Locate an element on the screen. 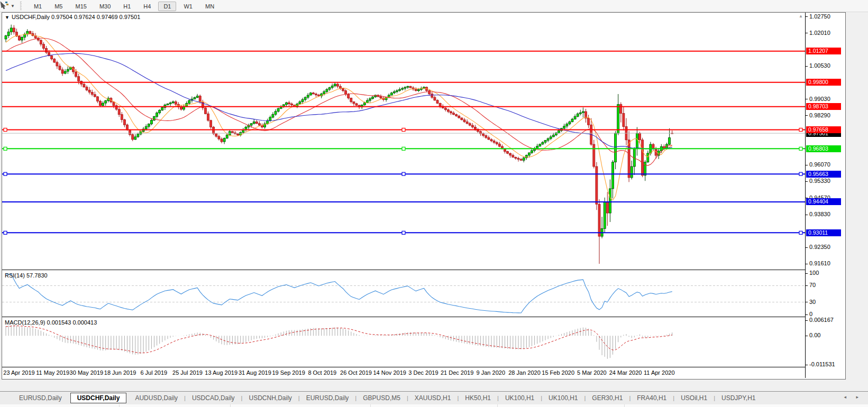 This screenshot has height=407, width=868. chart-tab-XAUUSD-H1: XAUUSD,H1 is located at coordinates (433, 398).